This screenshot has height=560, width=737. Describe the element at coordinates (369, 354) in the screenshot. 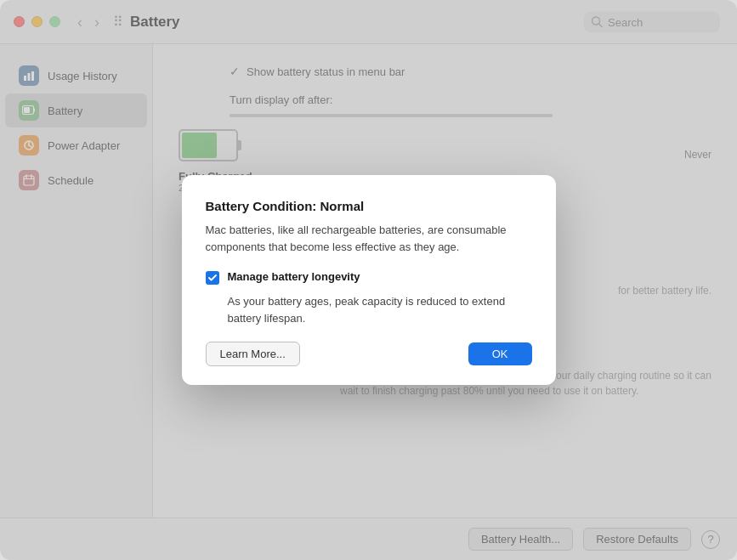

I see `dialog-buttons: Learn More... OK` at that location.